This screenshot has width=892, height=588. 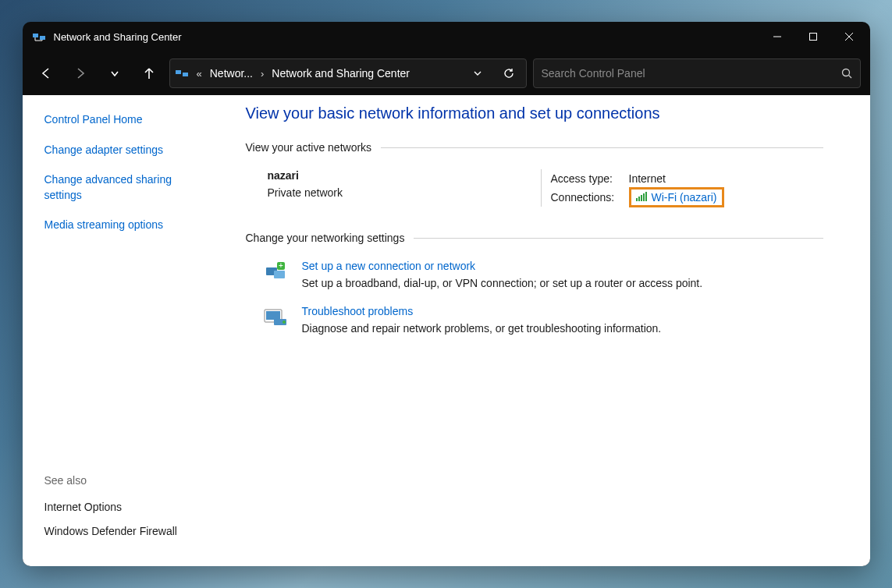 What do you see at coordinates (535, 188) in the screenshot?
I see `active-network-block: nazari Private network Access type: Inte…` at bounding box center [535, 188].